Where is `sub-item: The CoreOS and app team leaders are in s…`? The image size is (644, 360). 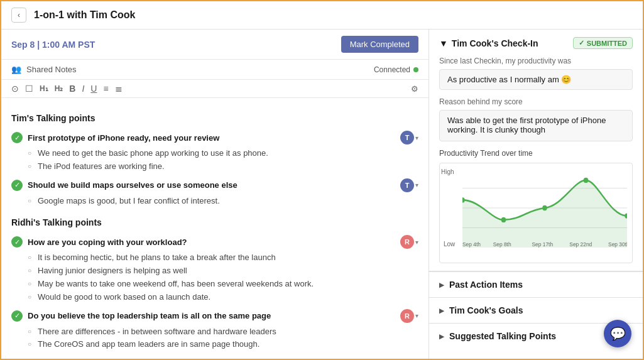 sub-item: The CoreOS and app team leaders are in s… is located at coordinates (223, 344).